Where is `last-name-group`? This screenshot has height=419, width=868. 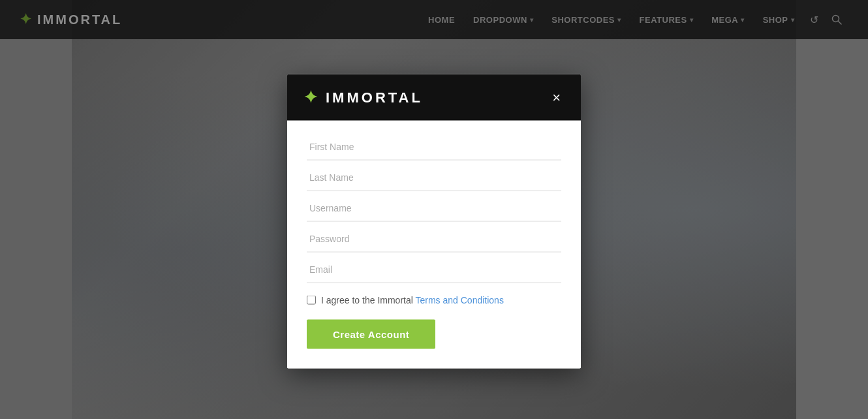 last-name-group is located at coordinates (434, 178).